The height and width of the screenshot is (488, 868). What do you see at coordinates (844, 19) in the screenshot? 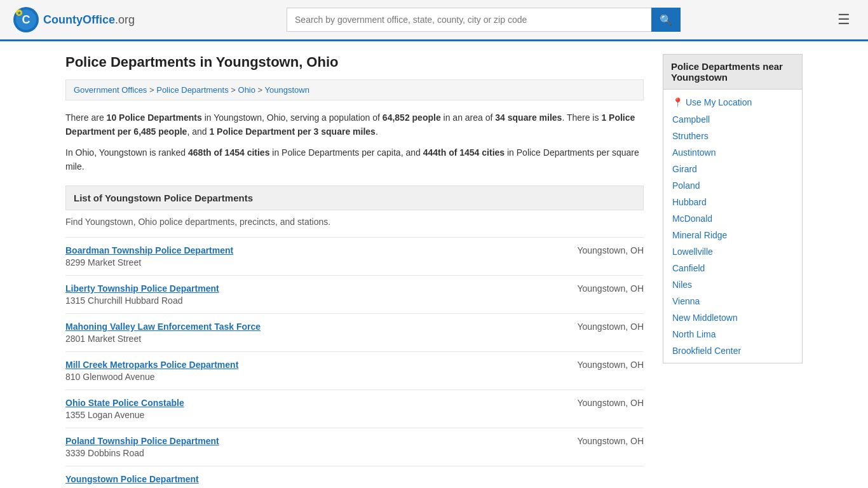
I see `hamburger-icon: ☰` at bounding box center [844, 19].